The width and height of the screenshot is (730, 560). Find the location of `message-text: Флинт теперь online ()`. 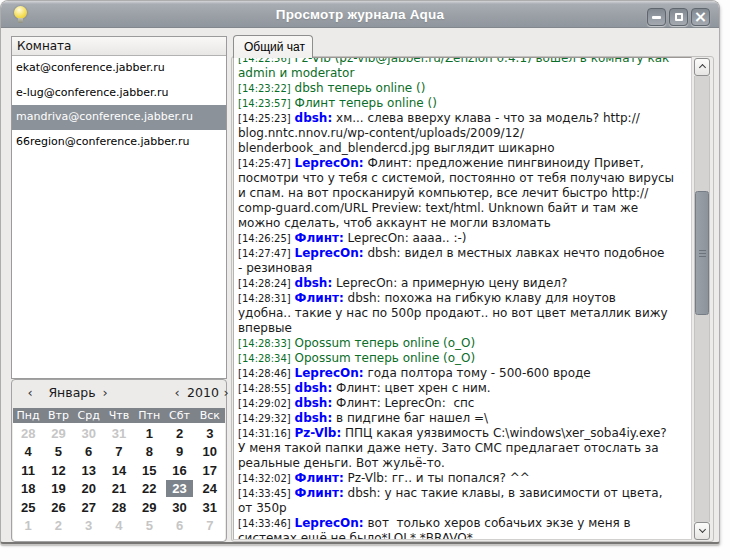

message-text: Флинт теперь online () is located at coordinates (366, 103).